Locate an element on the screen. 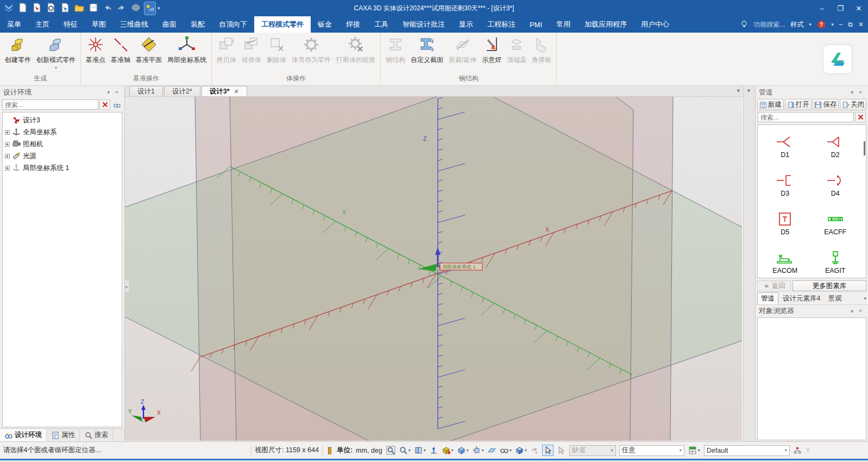 This screenshot has height=462, width=868. help-dropdown-icon: ▾ is located at coordinates (832, 24).